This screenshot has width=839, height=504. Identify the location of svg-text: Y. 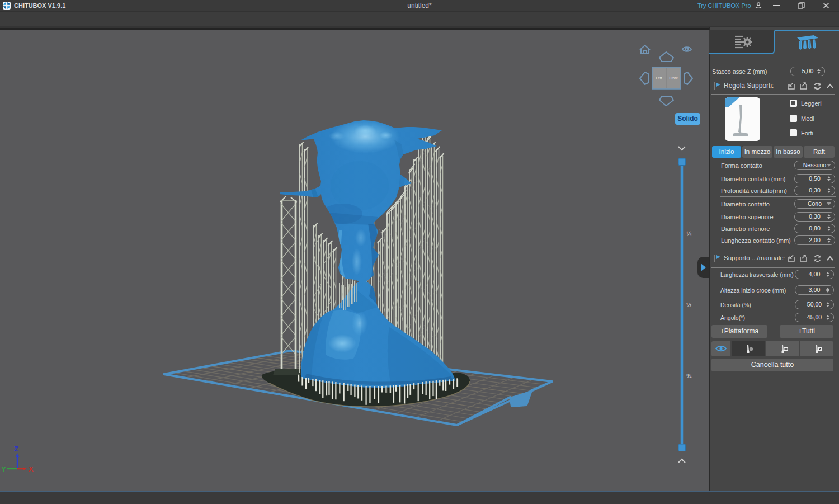
(3, 469).